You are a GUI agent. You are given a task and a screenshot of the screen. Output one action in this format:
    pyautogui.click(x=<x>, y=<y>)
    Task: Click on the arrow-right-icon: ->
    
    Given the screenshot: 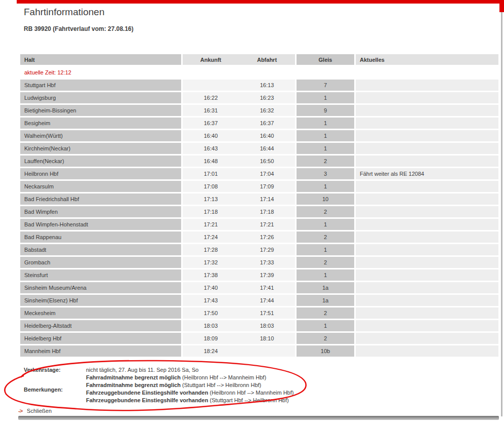 What is the action you would take?
    pyautogui.click(x=20, y=411)
    